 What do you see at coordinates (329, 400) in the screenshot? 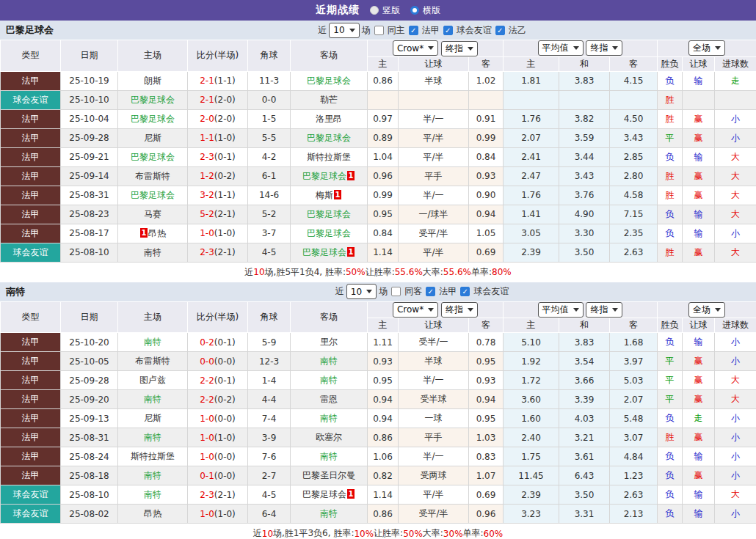
I see `away-team-cell: 雷恩` at bounding box center [329, 400].